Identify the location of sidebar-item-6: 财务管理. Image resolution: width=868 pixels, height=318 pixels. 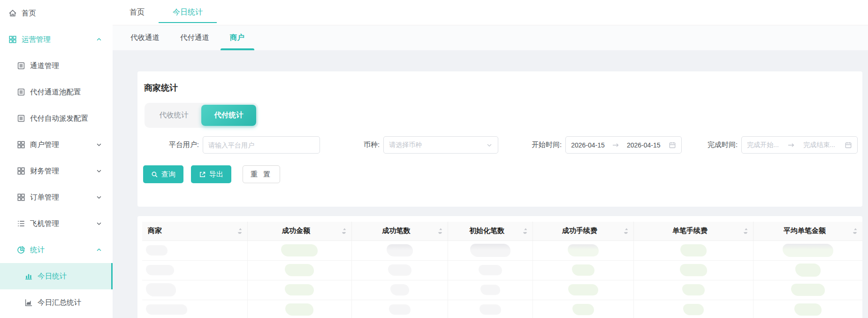
(56, 171).